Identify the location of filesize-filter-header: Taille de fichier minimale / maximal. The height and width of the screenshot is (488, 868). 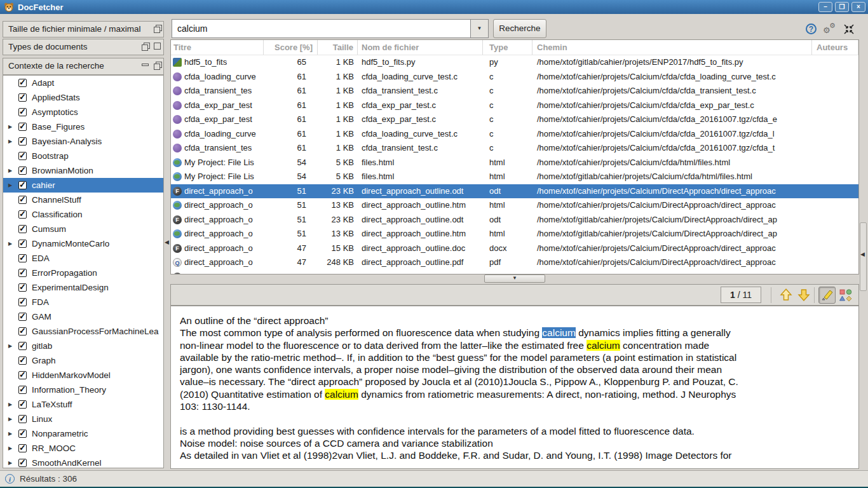
(83, 29).